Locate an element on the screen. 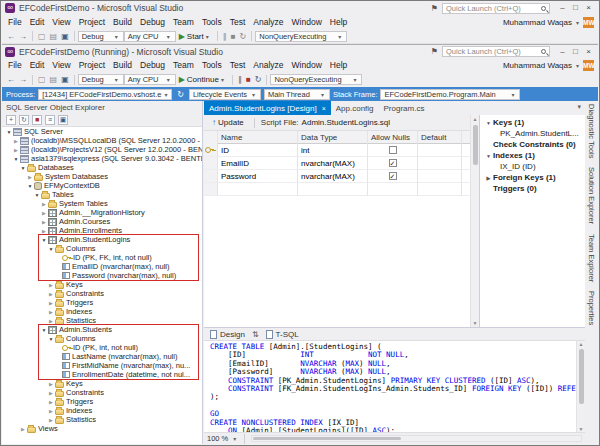  code-line: ); is located at coordinates (392, 397).